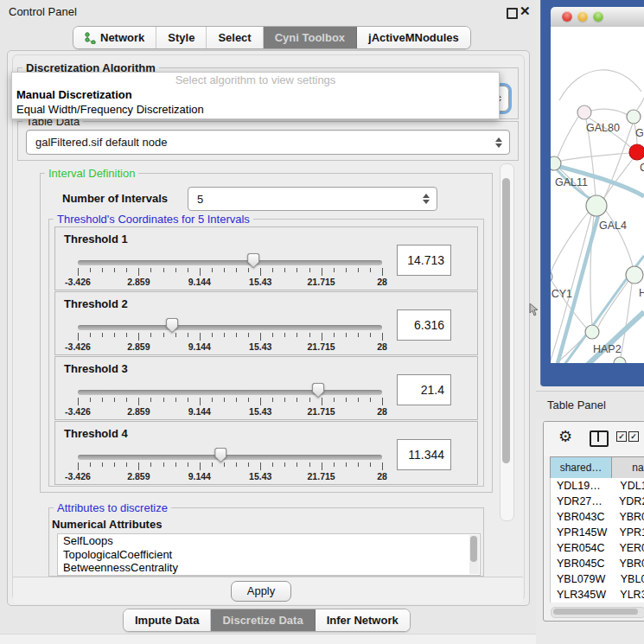 This screenshot has width=644, height=644. What do you see at coordinates (634, 275) in the screenshot?
I see `network-node-h` at bounding box center [634, 275].